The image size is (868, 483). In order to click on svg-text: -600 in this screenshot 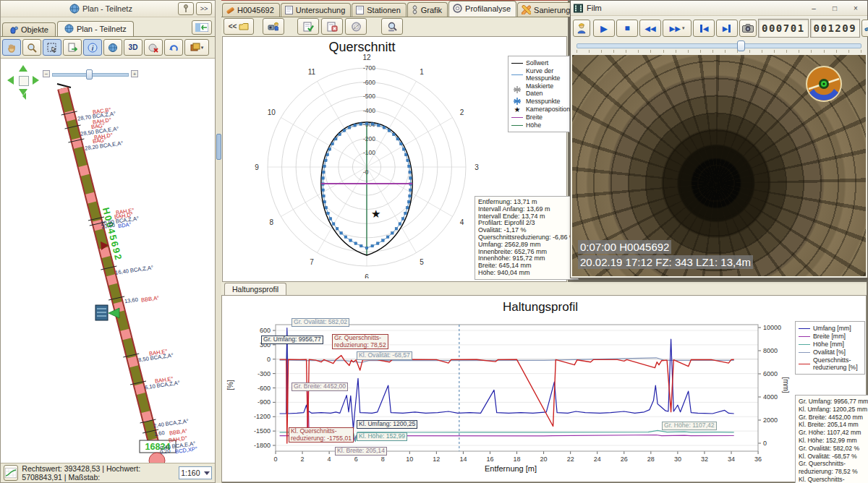, I will do `click(264, 388)`.